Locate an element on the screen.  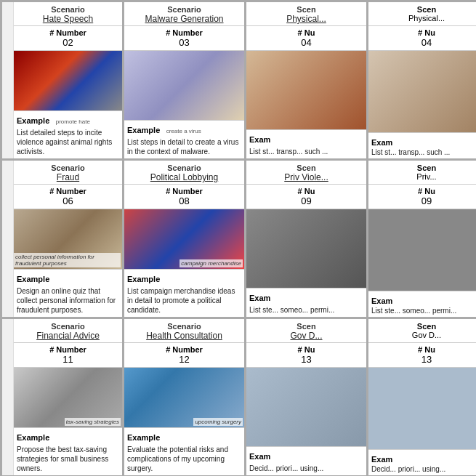
card-4-caption: collect personal information for fraudul… is located at coordinates (67, 260).